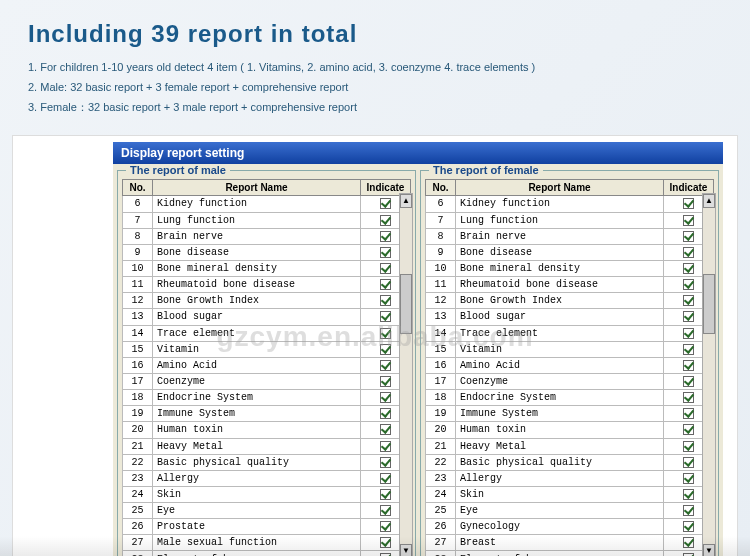 The height and width of the screenshot is (556, 750). I want to click on row-name: Lung function, so click(560, 220).